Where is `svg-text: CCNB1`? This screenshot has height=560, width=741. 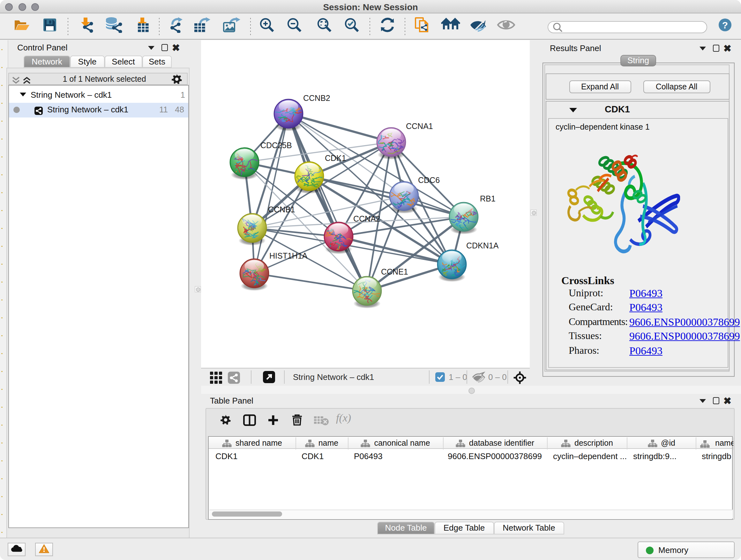 svg-text: CCNB1 is located at coordinates (281, 209).